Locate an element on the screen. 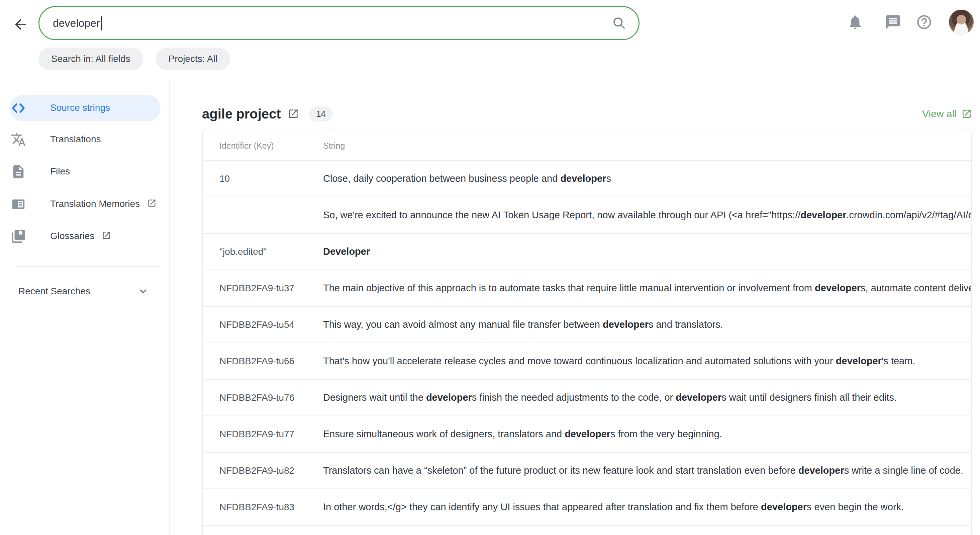  filter-chips: Search in: All fields Projects: All is located at coordinates (134, 59).